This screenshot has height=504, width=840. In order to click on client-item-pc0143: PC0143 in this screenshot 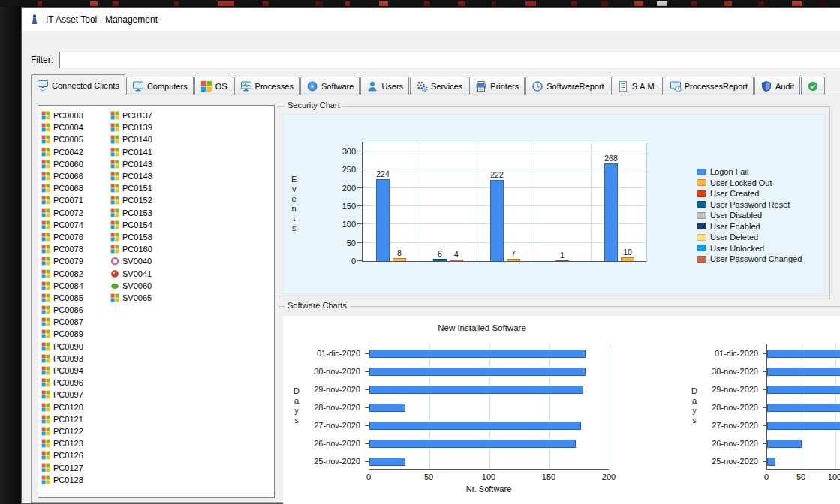, I will do `click(143, 164)`.